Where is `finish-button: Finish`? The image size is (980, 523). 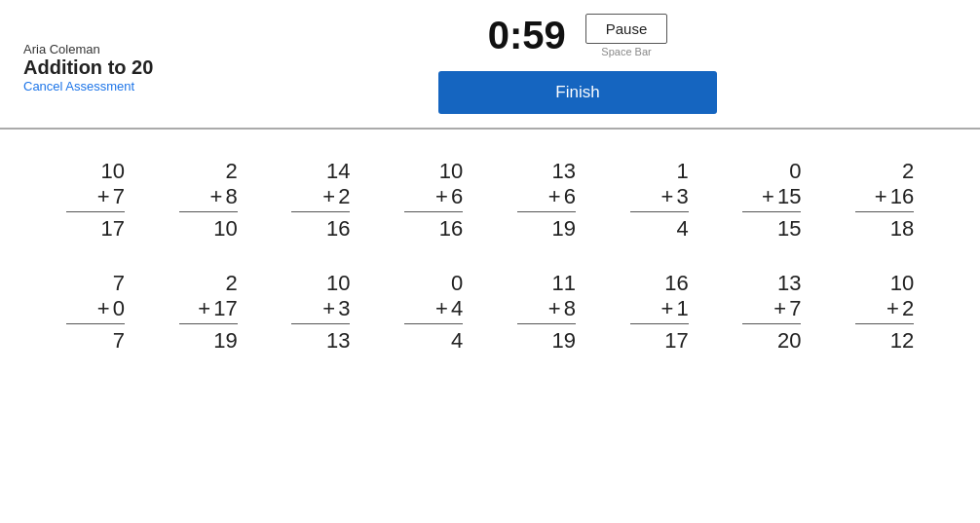
finish-button: Finish is located at coordinates (577, 93).